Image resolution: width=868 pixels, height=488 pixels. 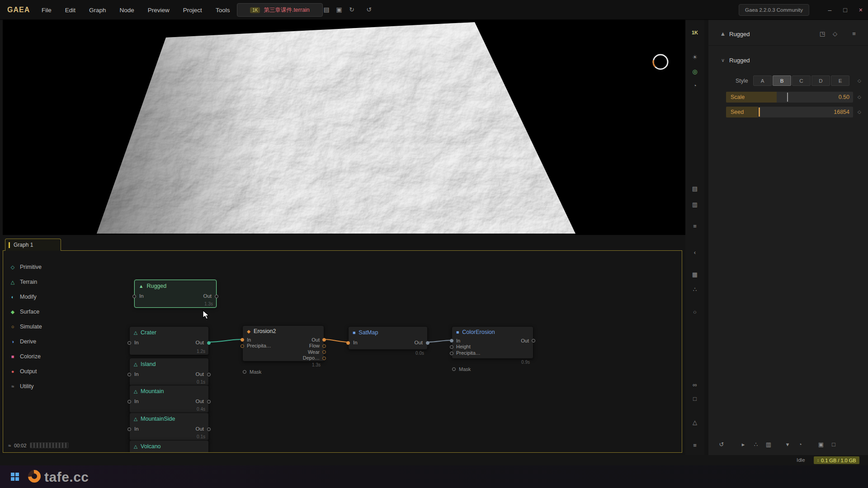 I want to click on collapse-panel-icon: ‹, so click(x=695, y=252).